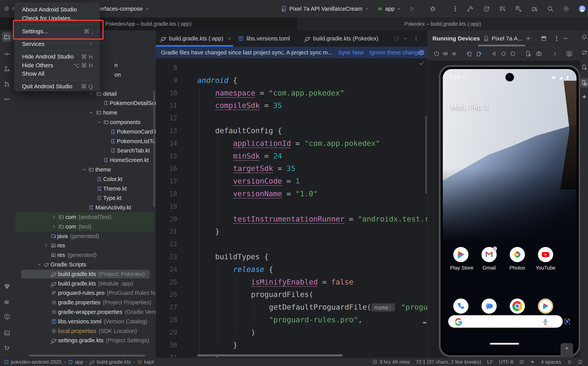 This screenshot has height=366, width=588. Describe the element at coordinates (461, 259) in the screenshot. I see `app-play-store: Play Store` at that location.